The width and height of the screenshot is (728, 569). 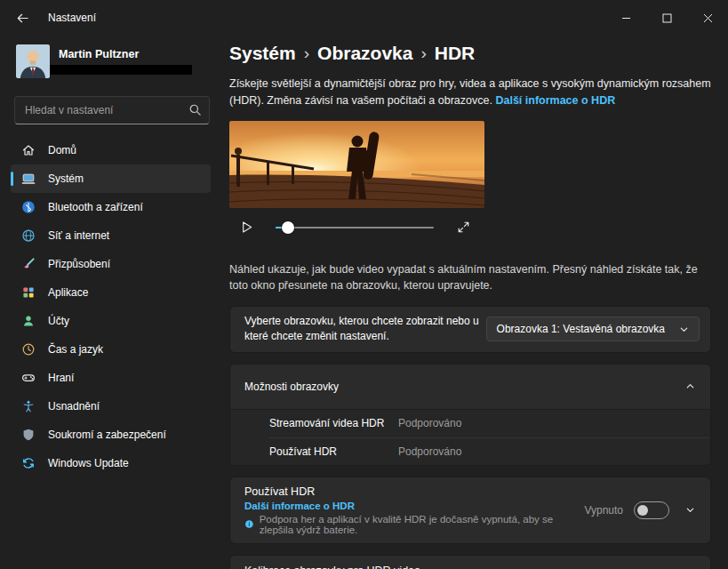 I want to click on sidebar-item-home: Domů, so click(x=110, y=150).